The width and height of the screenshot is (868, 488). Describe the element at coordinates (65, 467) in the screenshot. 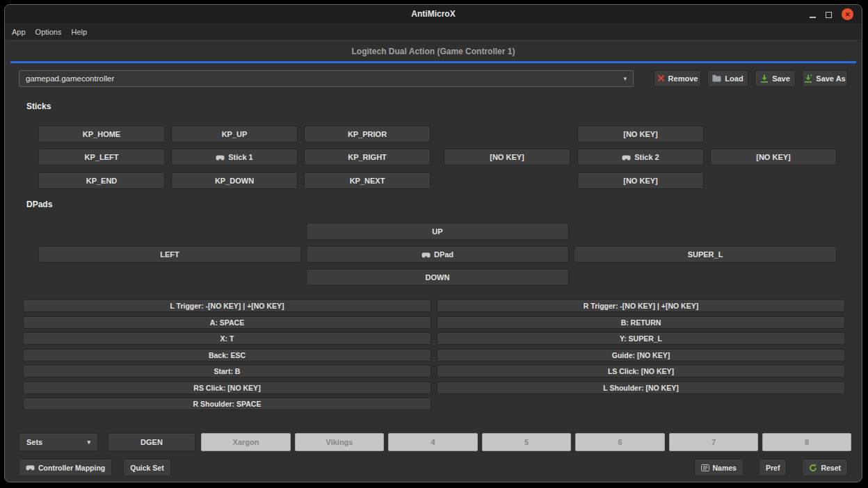

I see `controller-mapping-button: Controller Mapping` at that location.